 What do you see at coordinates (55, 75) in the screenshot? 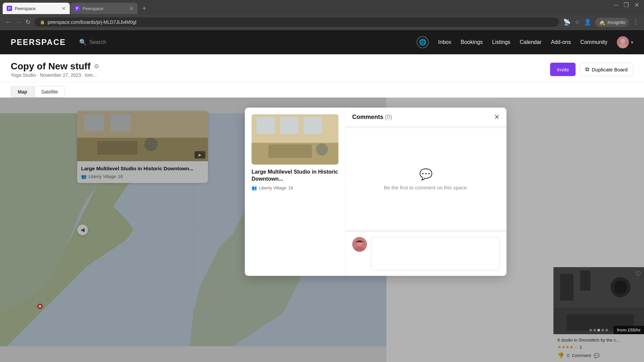
I see `page-subtitle: Yoga Studio · November 27, 2023 · tom...` at bounding box center [55, 75].